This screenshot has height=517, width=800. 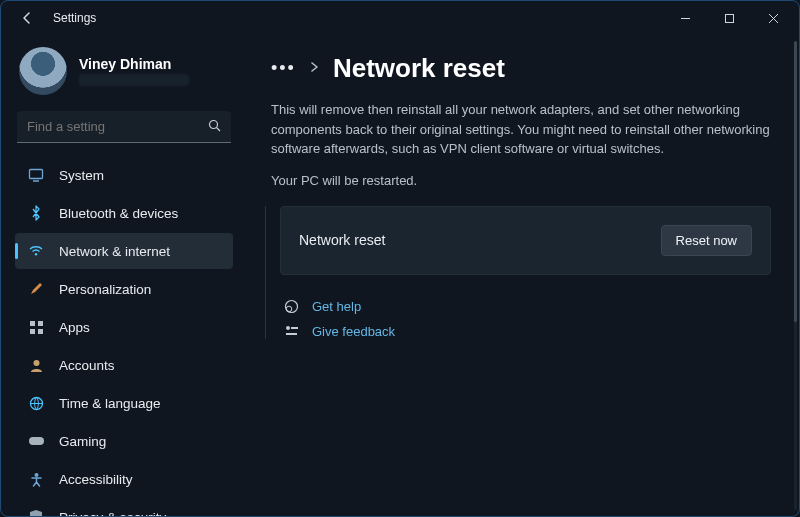 What do you see at coordinates (773, 18) in the screenshot?
I see `close-button` at bounding box center [773, 18].